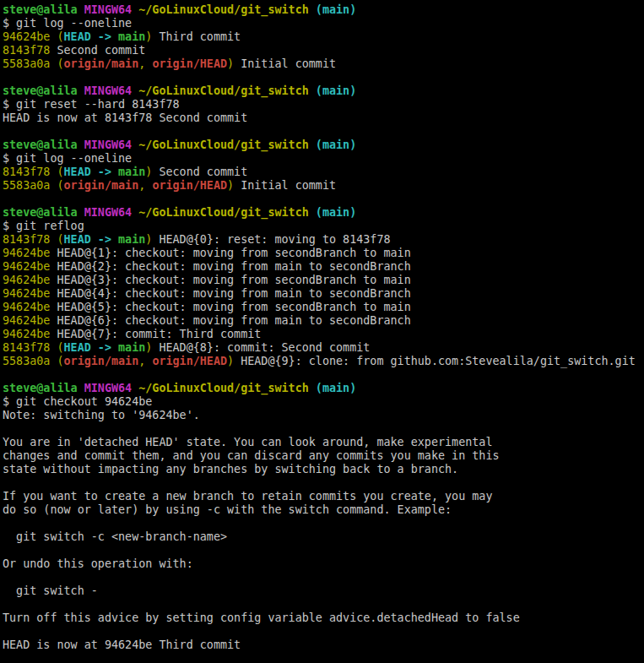 Image resolution: width=644 pixels, height=663 pixels. Describe the element at coordinates (34, 37) in the screenshot. I see `terminal-text-segment: 94624be (` at that location.